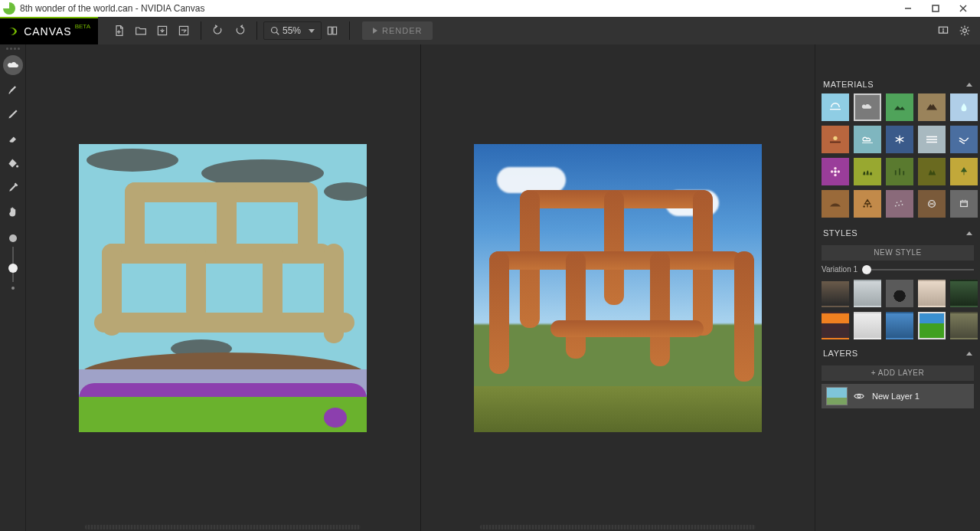 The width and height of the screenshot is (980, 531). Describe the element at coordinates (964, 172) in the screenshot. I see `material-tree` at that location.